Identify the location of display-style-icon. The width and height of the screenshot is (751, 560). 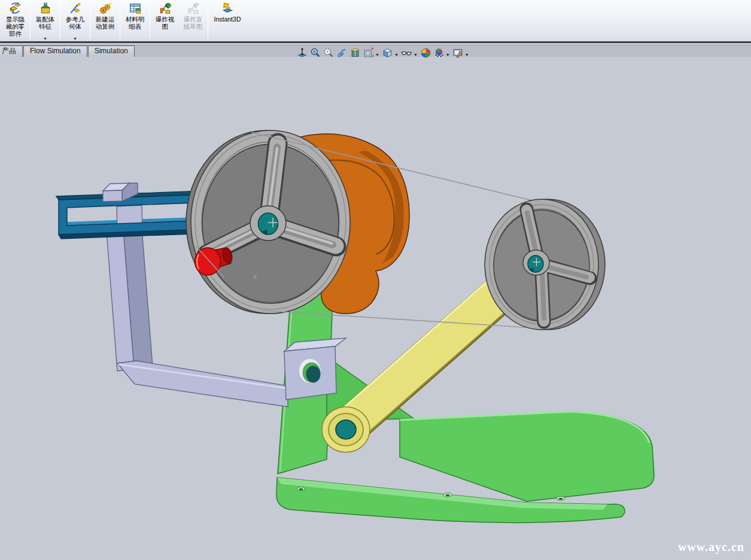
(388, 53).